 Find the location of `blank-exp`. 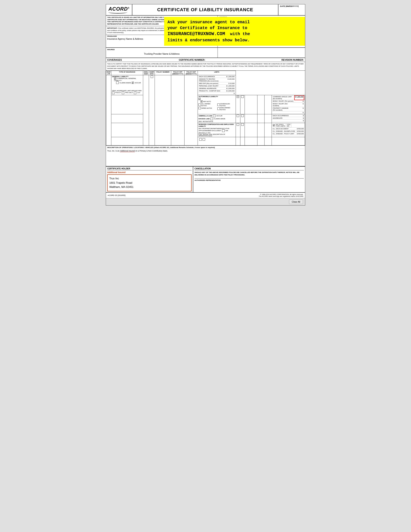

blank-exp is located at coordinates (268, 141).